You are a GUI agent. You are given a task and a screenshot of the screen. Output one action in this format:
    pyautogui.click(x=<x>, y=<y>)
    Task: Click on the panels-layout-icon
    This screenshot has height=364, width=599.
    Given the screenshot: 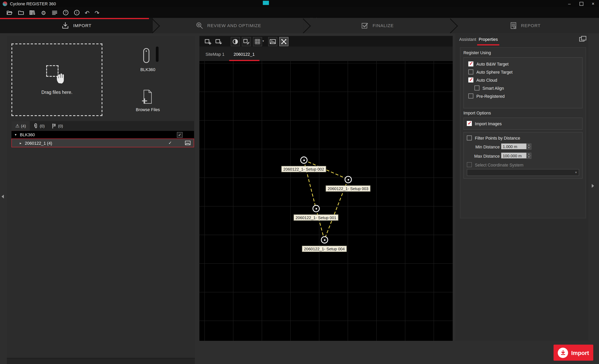 What is the action you would take?
    pyautogui.click(x=583, y=39)
    